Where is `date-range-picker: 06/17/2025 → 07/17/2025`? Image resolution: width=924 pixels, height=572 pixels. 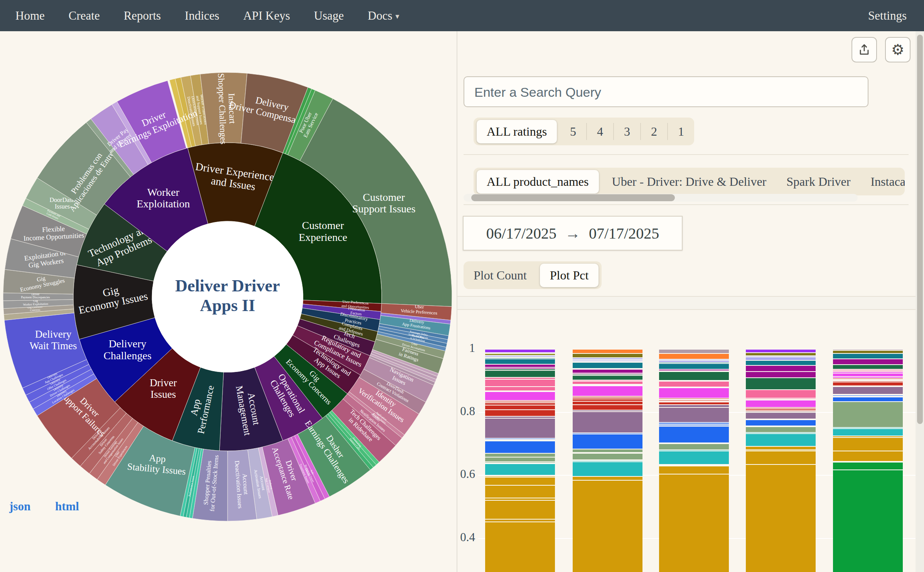
date-range-picker: 06/17/2025 → 07/17/2025 is located at coordinates (573, 233).